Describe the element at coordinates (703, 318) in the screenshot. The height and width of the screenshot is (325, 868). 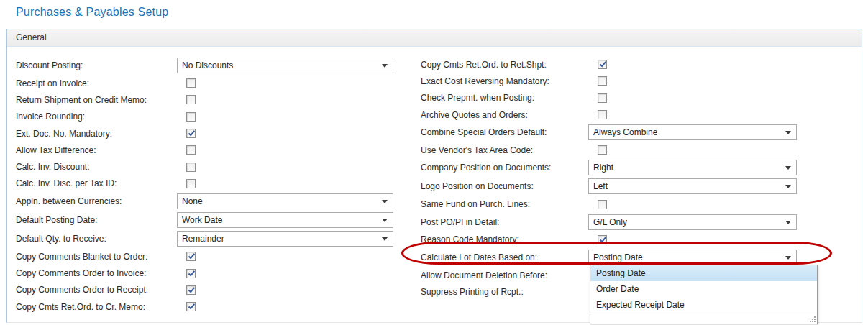
I see `dropdown-resize-area` at that location.